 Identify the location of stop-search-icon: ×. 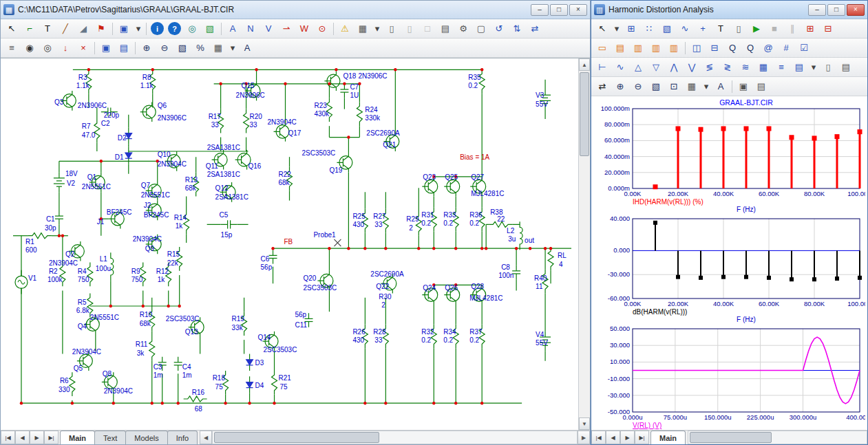
(83, 48).